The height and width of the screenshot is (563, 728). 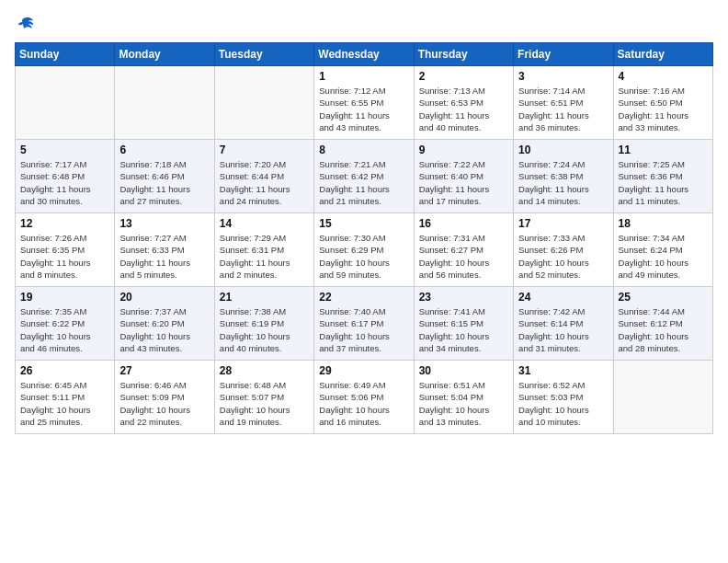 What do you see at coordinates (265, 371) in the screenshot?
I see `day-number: 28` at bounding box center [265, 371].